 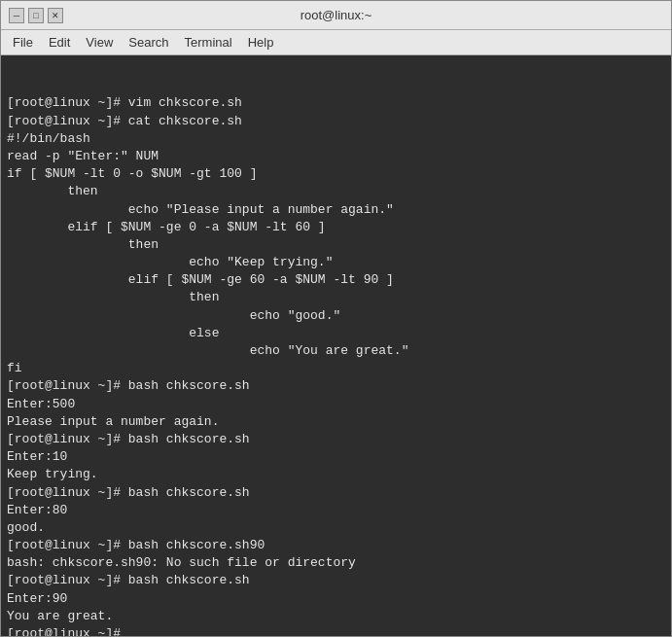 What do you see at coordinates (148, 43) in the screenshot?
I see `menu-item-search: Search` at bounding box center [148, 43].